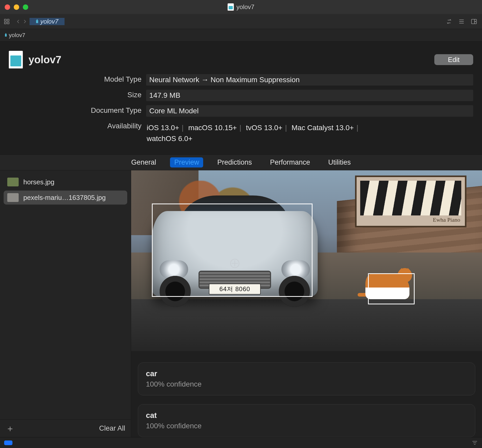  I want to click on bounding-box-car, so click(232, 250).